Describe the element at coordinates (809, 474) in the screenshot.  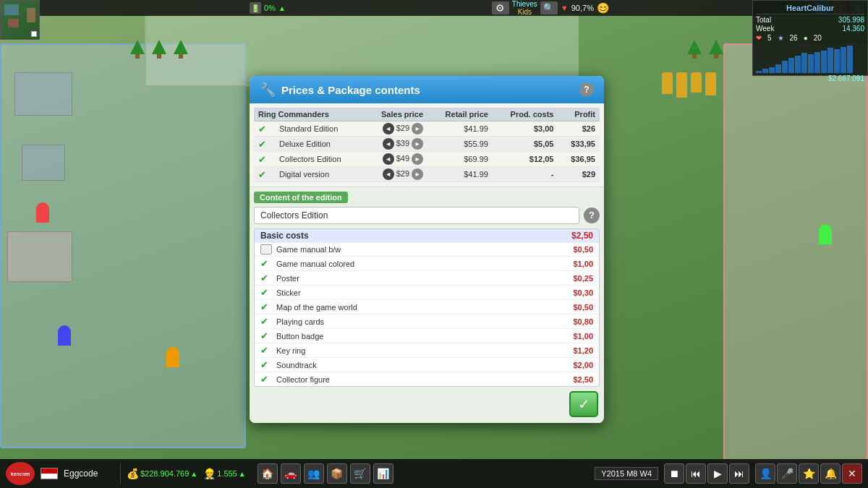
I see `right-icons: 👤 🎤 ⭐ 🔔 ✕` at that location.